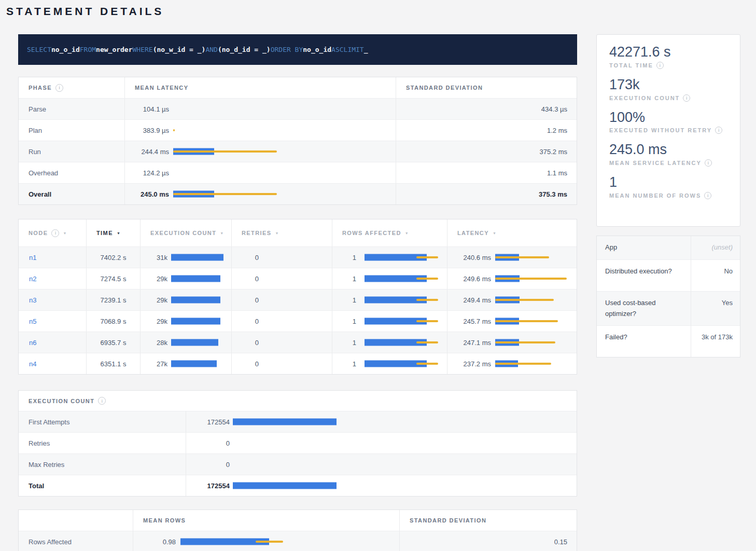 The image size is (756, 551). What do you see at coordinates (372, 233) in the screenshot?
I see `rows-affected-header-label: ROWS AFFECTED` at bounding box center [372, 233].